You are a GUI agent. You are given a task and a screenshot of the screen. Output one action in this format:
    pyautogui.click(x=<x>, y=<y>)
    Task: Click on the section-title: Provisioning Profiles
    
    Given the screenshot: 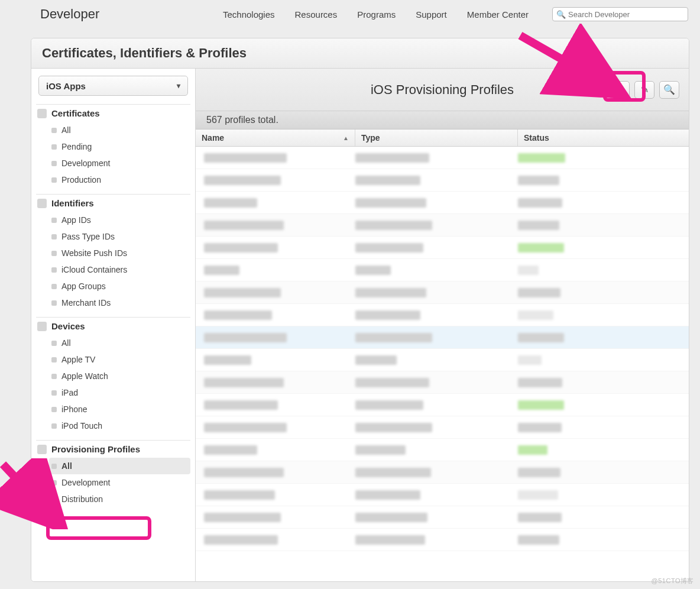 What is the action you would take?
    pyautogui.click(x=96, y=449)
    